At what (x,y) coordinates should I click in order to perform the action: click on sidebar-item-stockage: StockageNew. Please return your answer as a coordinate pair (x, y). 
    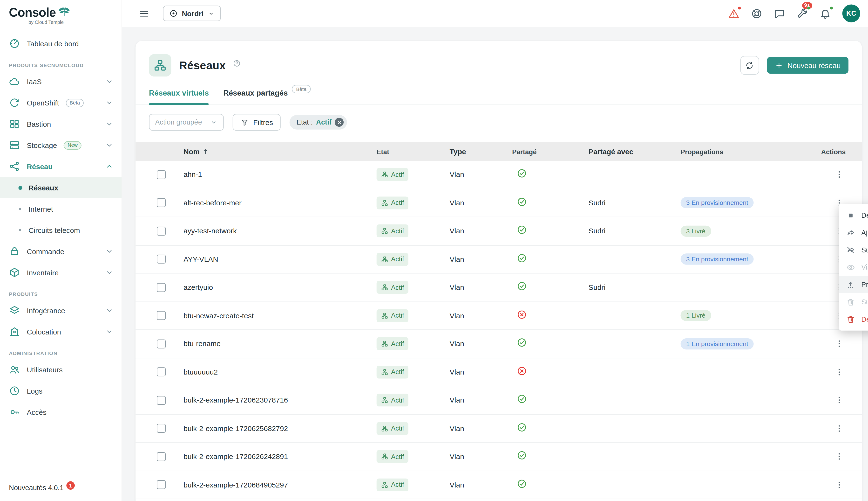
    Looking at the image, I should click on (61, 145).